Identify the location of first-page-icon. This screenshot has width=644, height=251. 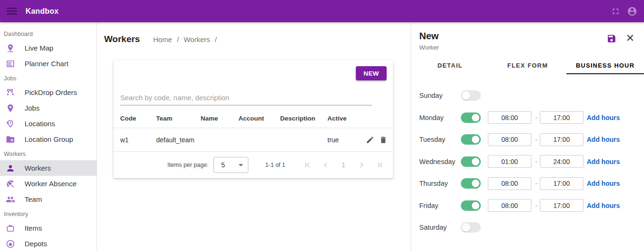
(308, 165).